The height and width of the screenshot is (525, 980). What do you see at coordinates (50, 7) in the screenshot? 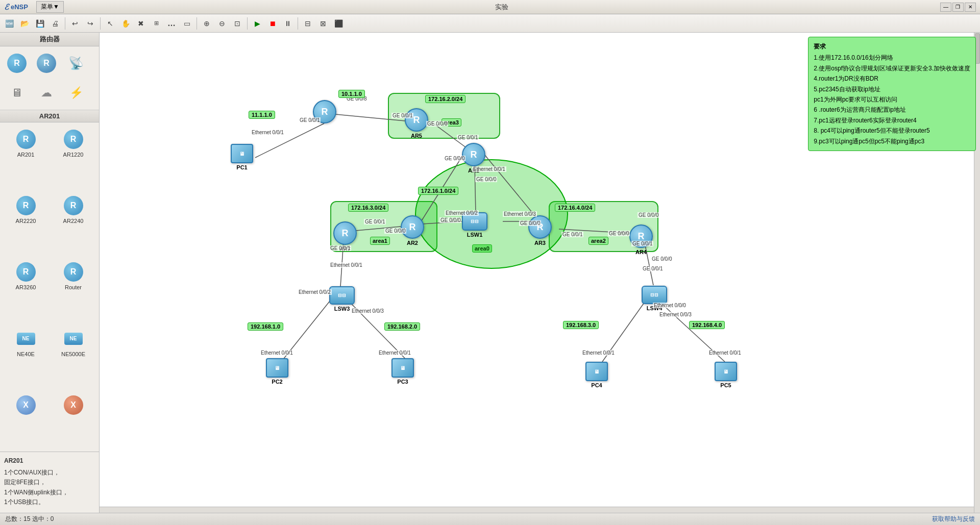
I see `menu-bar: 菜单▼` at bounding box center [50, 7].